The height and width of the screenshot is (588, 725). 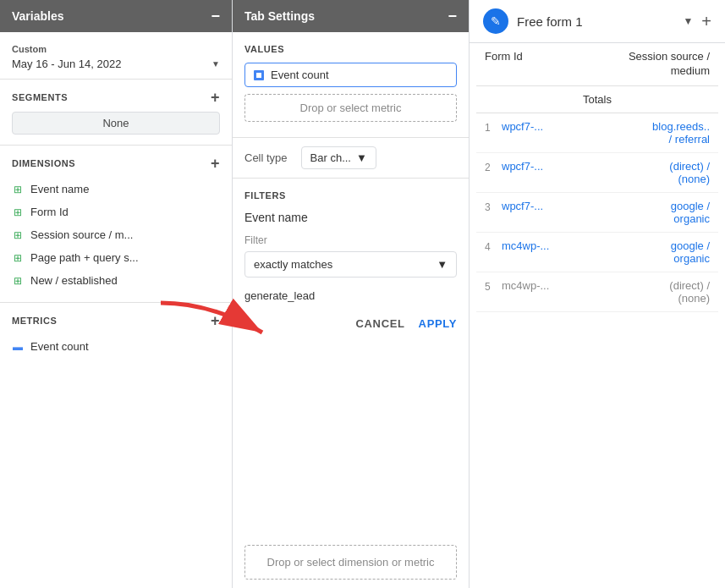 I want to click on filter-cancel-btn: CANCEL, so click(x=381, y=323).